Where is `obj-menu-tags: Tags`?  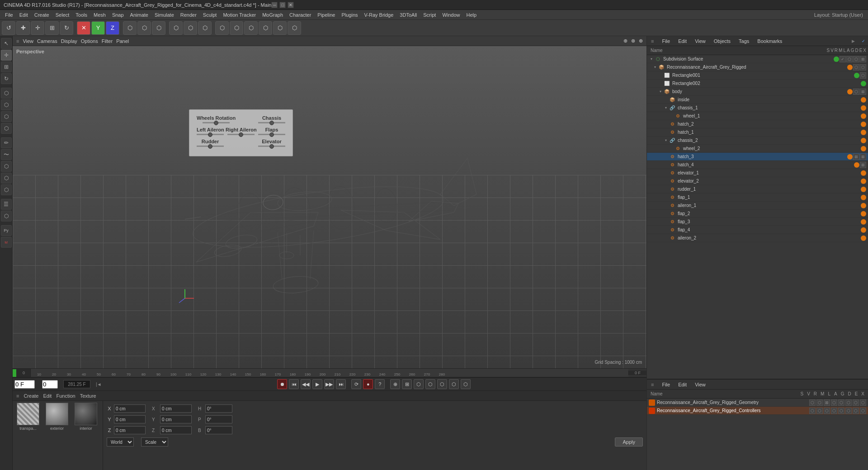 obj-menu-tags: Tags is located at coordinates (744, 41).